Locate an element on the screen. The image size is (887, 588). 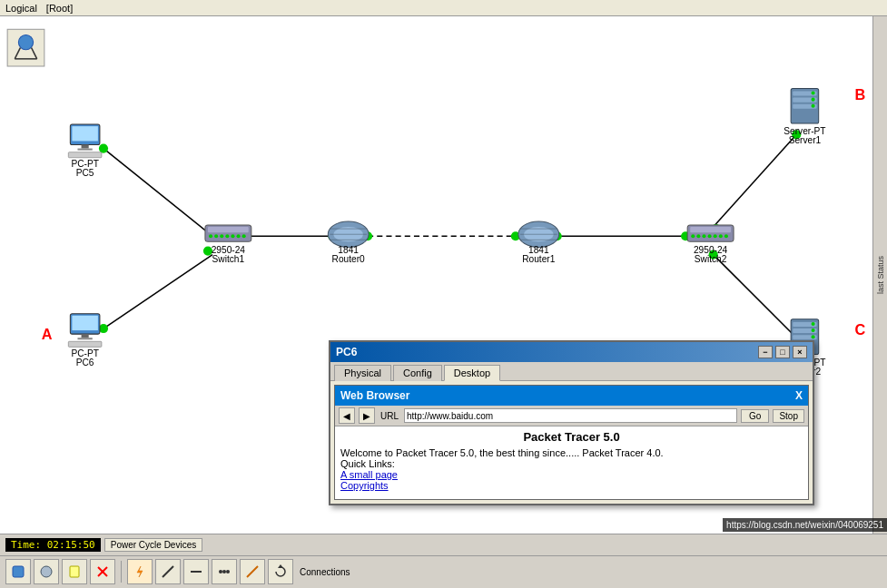
note-tool-btn is located at coordinates (74, 572).